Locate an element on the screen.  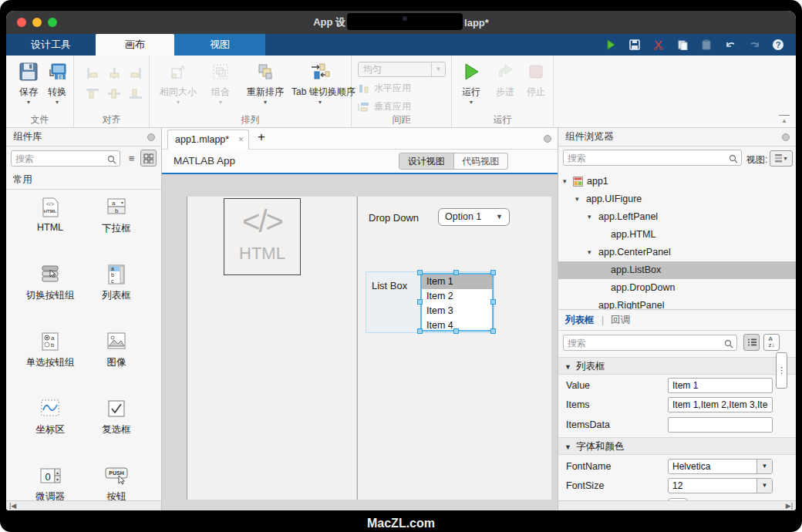
library-item-listbox: abc 列表框 is located at coordinates (116, 282).